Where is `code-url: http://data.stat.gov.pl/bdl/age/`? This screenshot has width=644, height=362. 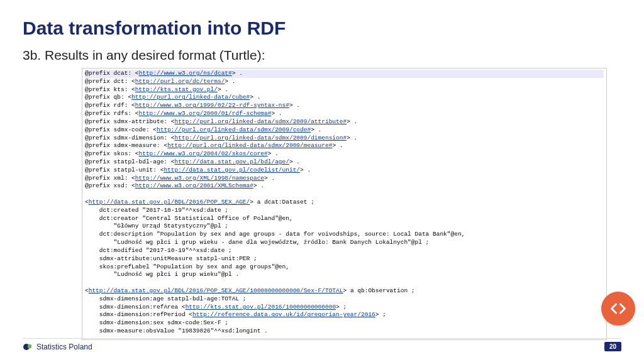 code-url: http://data.stat.gov.pl/bdl/age/ is located at coordinates (232, 162).